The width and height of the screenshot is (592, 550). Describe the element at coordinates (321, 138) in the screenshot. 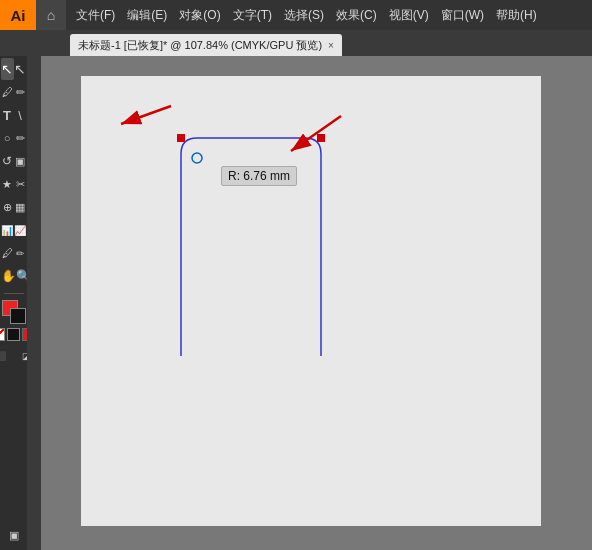

I see `corner-marker-tr` at that location.